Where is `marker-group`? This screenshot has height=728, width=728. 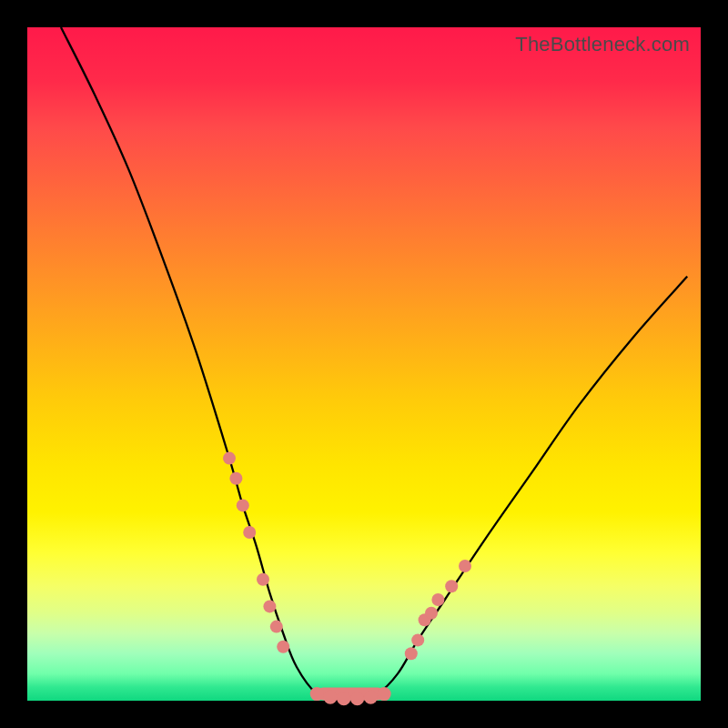
marker-group is located at coordinates (348, 579).